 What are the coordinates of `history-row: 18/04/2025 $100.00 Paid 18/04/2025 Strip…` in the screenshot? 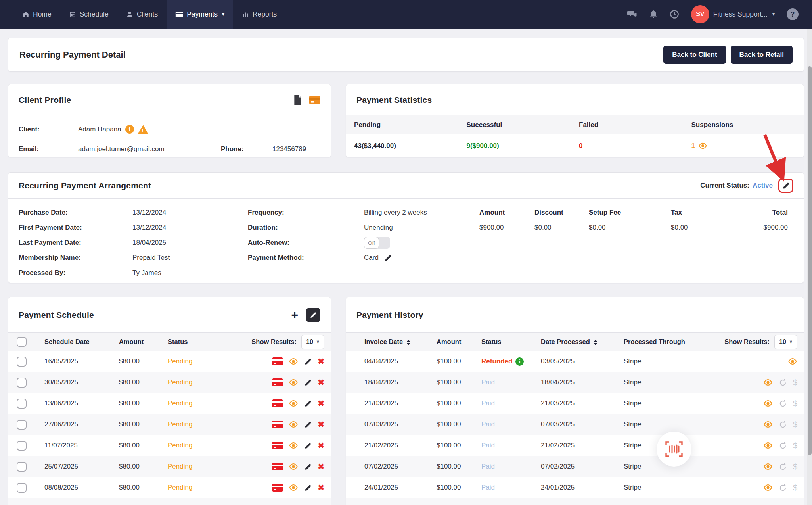 It's located at (575, 382).